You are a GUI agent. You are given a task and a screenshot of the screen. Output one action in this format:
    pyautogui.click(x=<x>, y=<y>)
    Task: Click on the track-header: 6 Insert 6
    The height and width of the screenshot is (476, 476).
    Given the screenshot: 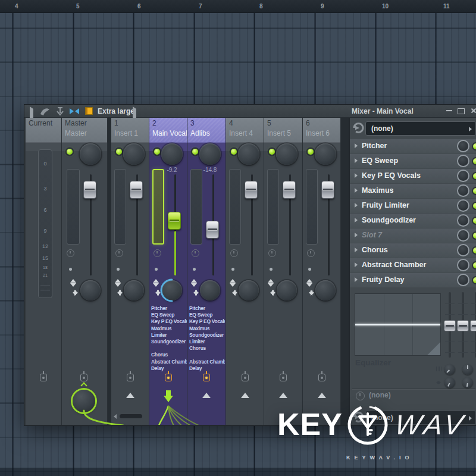 What is the action you would take?
    pyautogui.click(x=321, y=130)
    